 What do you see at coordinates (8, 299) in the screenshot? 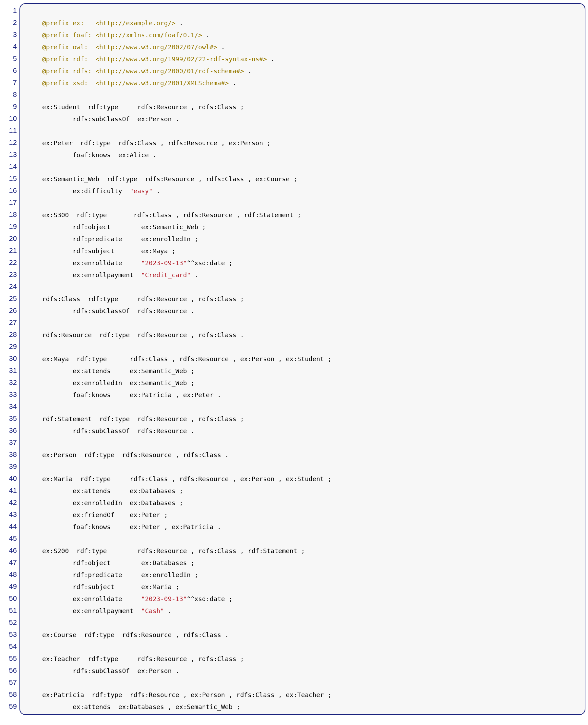
I see `line-number: 25` at bounding box center [8, 299].